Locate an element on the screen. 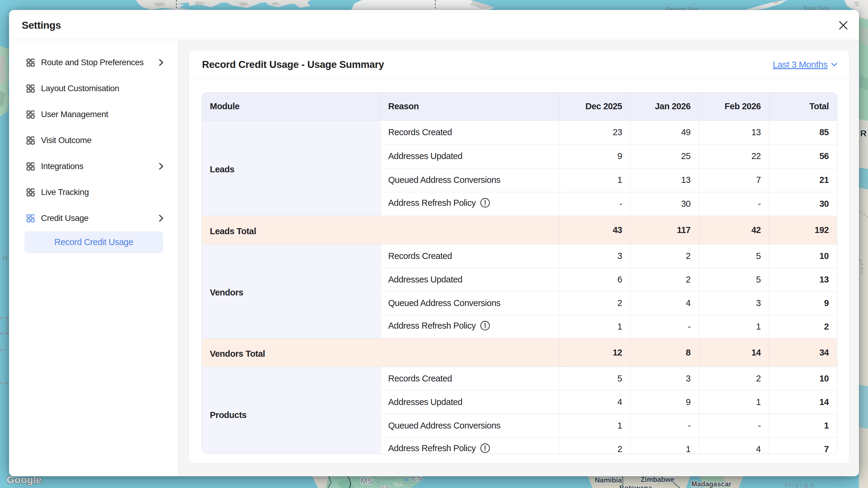  svg-text: Indian is located at coordinates (800, 484).